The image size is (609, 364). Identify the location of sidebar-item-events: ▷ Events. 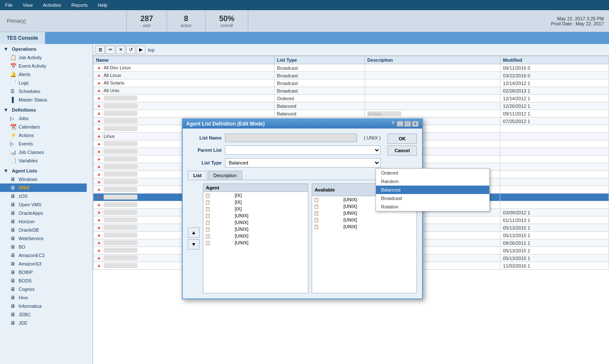
(43, 144).